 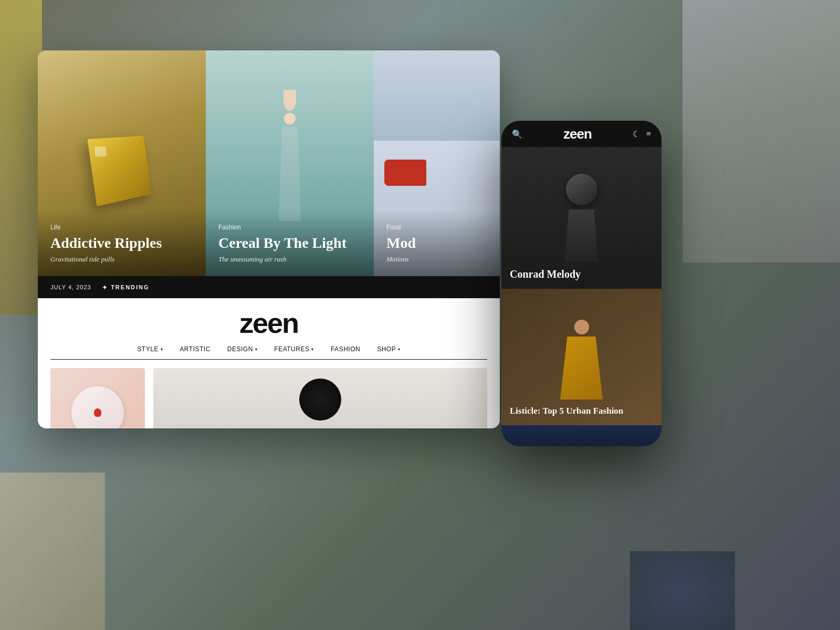 What do you see at coordinates (122, 243) in the screenshot?
I see `hero-title-1: Addictive Ripples` at bounding box center [122, 243].